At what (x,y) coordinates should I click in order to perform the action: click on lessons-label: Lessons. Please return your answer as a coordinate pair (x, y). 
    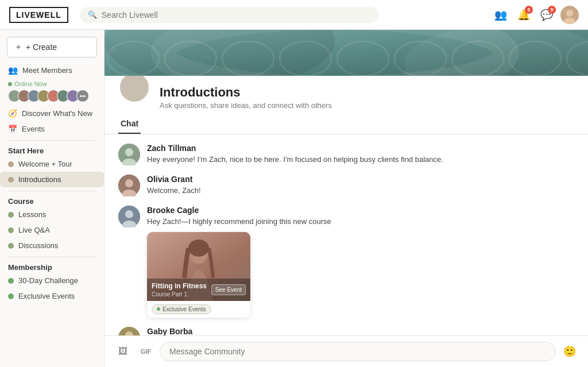
    Looking at the image, I should click on (32, 215).